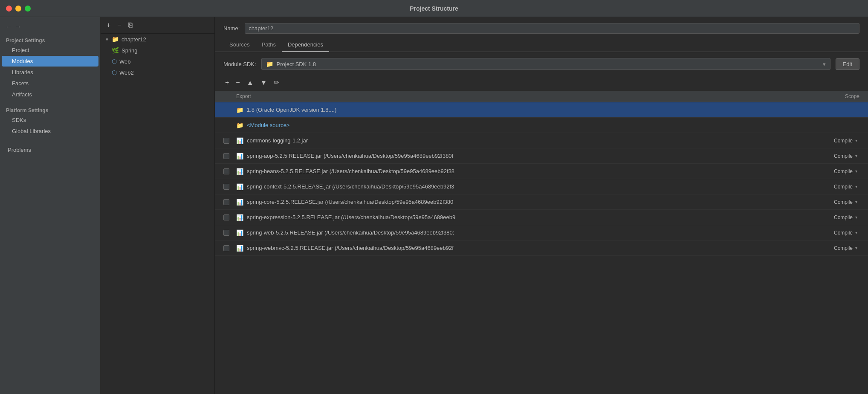 This screenshot has height=394, width=868. What do you see at coordinates (541, 141) in the screenshot?
I see `dep-row-commons-logging: 📊 commons-logging-1.2.jar Compile ▾` at bounding box center [541, 141].